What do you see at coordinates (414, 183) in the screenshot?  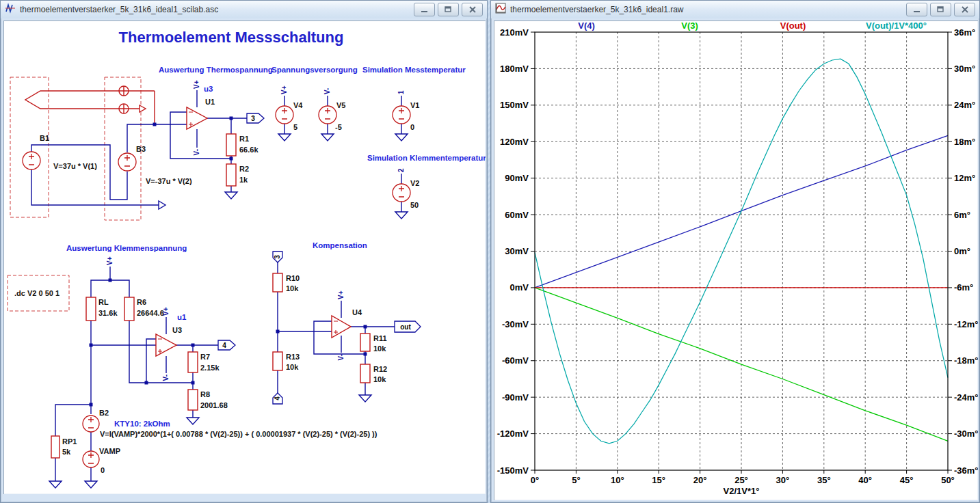 I see `v2-name: V2` at bounding box center [414, 183].